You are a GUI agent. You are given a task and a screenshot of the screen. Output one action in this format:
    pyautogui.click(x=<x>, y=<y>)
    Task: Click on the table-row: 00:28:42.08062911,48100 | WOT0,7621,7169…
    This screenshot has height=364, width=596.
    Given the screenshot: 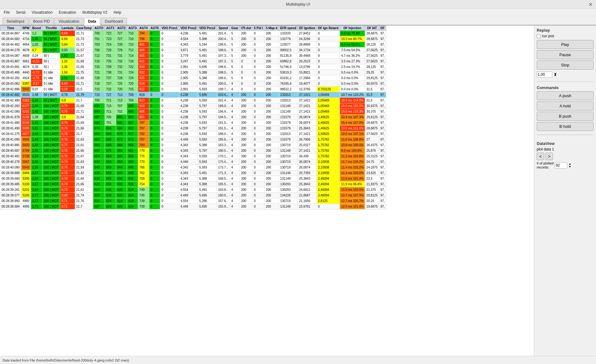 What is the action you would take?
    pyautogui.click(x=193, y=112)
    